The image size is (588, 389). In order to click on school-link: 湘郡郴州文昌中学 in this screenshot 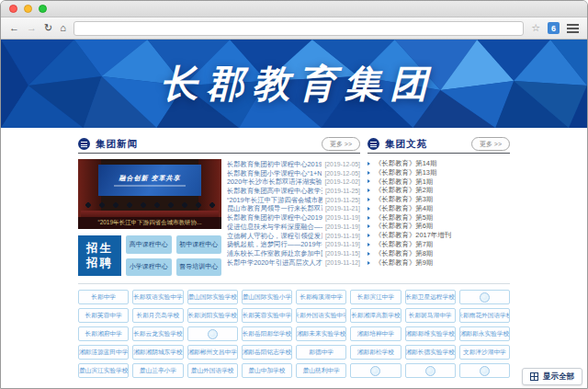, I will do `click(213, 352)`.